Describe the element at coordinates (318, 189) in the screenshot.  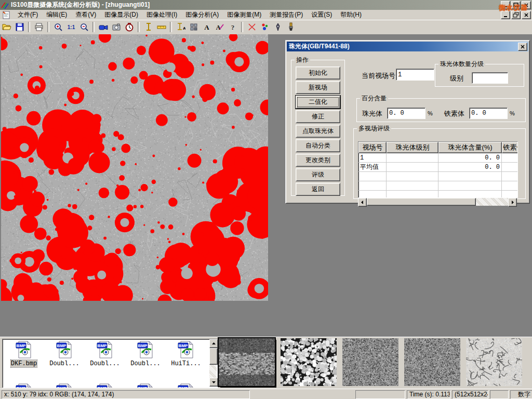
I see `return-button: 返回` at that location.